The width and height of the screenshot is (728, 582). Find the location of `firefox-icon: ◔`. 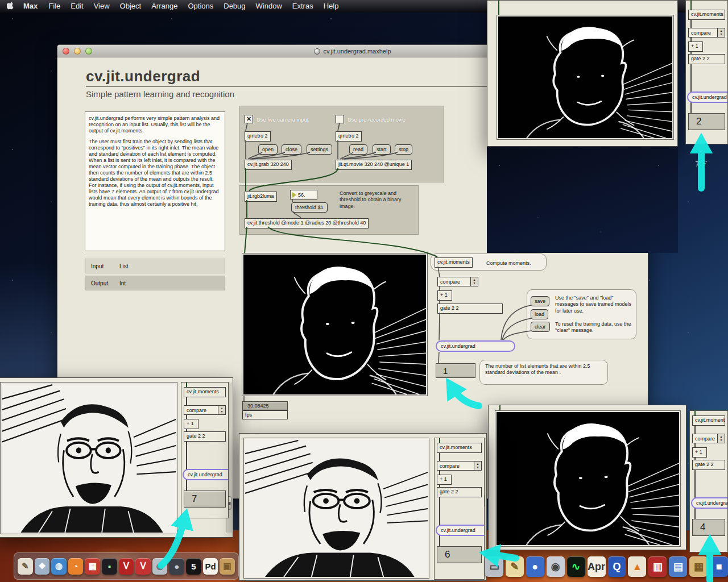

firefox-icon: ◔ is located at coordinates (76, 566).